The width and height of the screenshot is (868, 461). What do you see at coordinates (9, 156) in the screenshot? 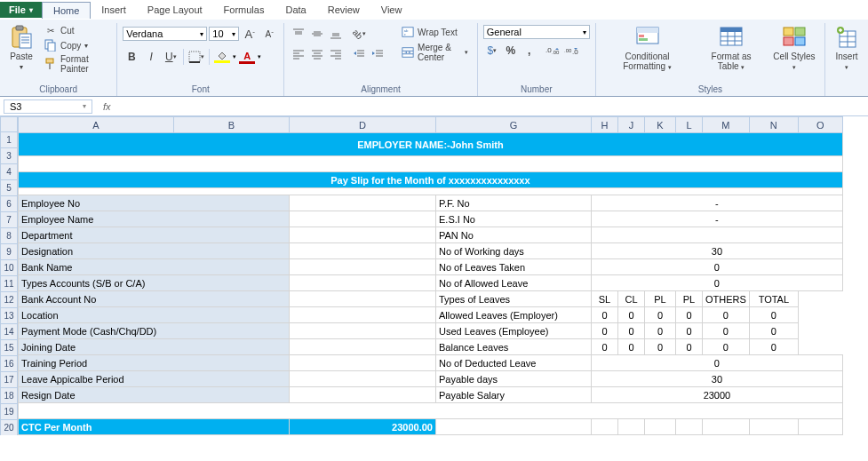
I see `row-header-3: 3` at bounding box center [9, 156].